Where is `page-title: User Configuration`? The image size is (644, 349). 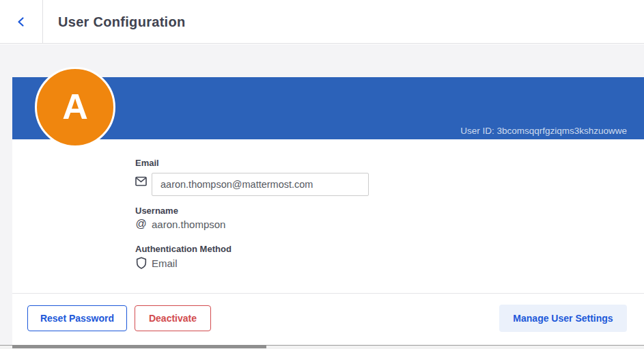 page-title: User Configuration is located at coordinates (122, 22).